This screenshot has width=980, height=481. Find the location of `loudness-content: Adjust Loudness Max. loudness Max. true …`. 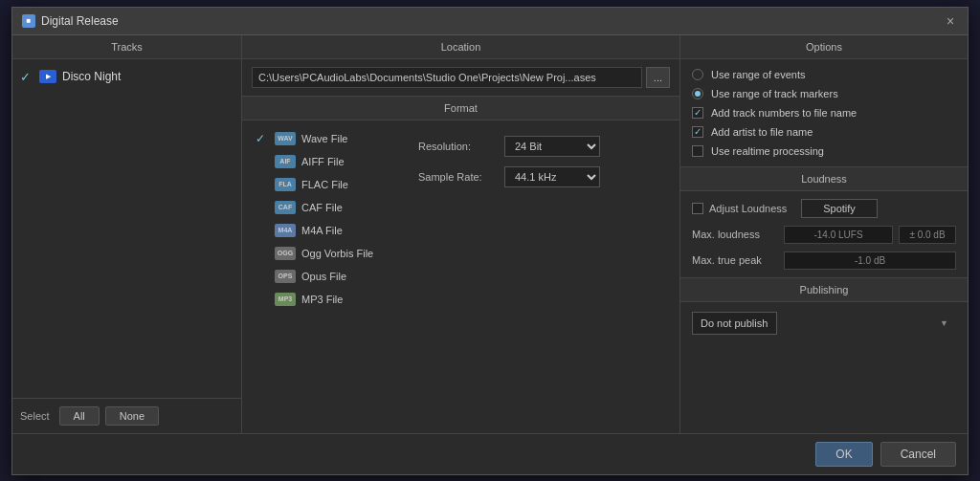

loudness-content: Adjust Loudness Max. loudness Max. true … is located at coordinates (824, 234).